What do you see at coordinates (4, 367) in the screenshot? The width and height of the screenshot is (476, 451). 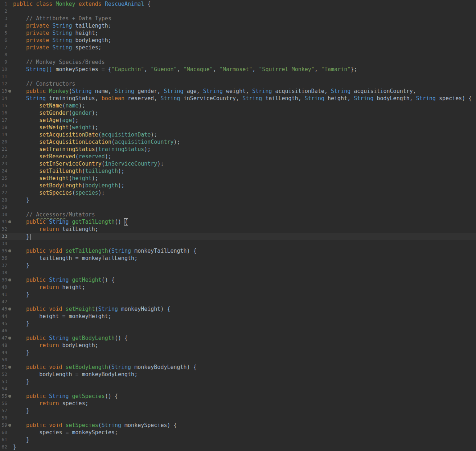 I see `line-number: 51` at bounding box center [4, 367].